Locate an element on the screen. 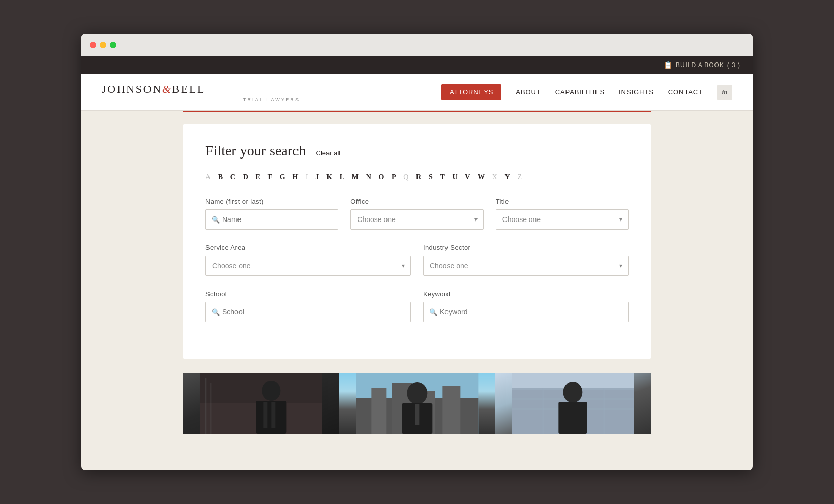  industry-sector-group: Industry Sector Choose one ▾ is located at coordinates (526, 260).